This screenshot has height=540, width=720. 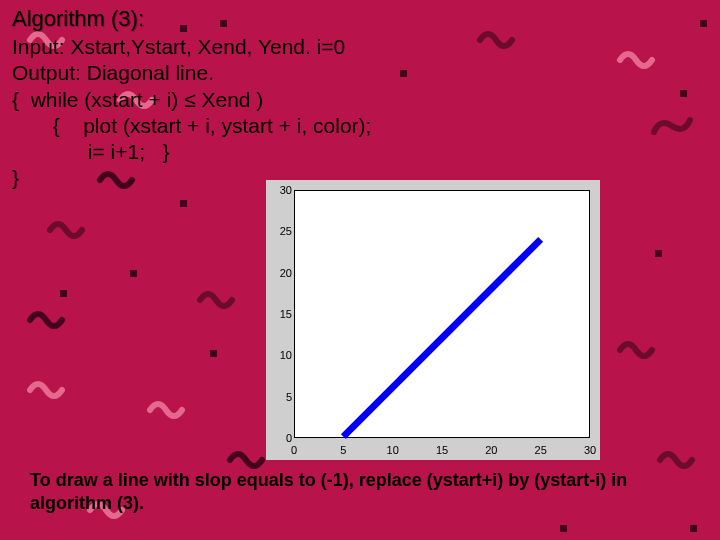 What do you see at coordinates (343, 450) in the screenshot?
I see `chart-xtick: 5` at bounding box center [343, 450].